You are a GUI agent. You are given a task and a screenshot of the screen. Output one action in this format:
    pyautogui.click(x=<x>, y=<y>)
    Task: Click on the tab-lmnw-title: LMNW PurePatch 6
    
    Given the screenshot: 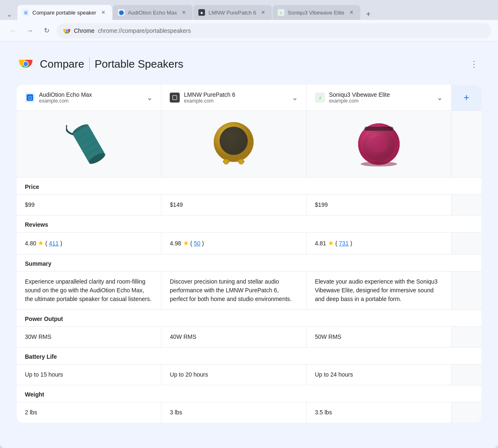 What is the action you would take?
    pyautogui.click(x=232, y=12)
    